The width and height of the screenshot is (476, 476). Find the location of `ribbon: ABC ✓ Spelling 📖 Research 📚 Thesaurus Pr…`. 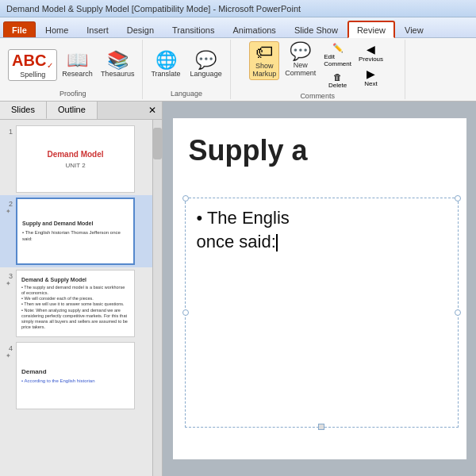

ribbon: ABC ✓ Spelling 📖 Research 📚 Thesaurus Pr… is located at coordinates (238, 70).